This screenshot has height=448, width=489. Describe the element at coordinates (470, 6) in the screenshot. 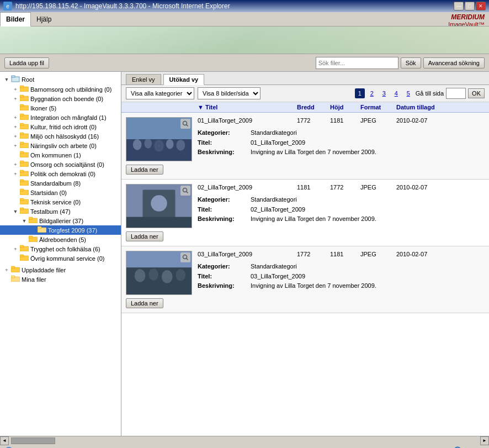

I see `maximize-button: □` at that location.